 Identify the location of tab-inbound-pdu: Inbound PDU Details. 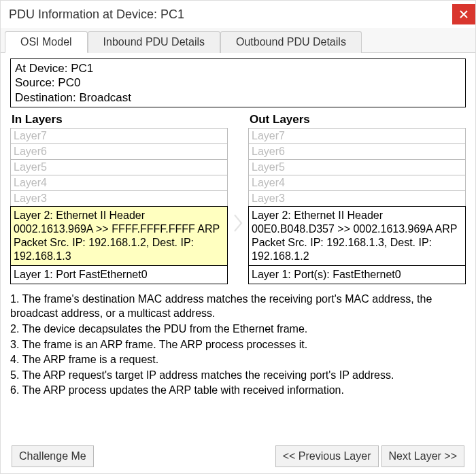
(154, 42).